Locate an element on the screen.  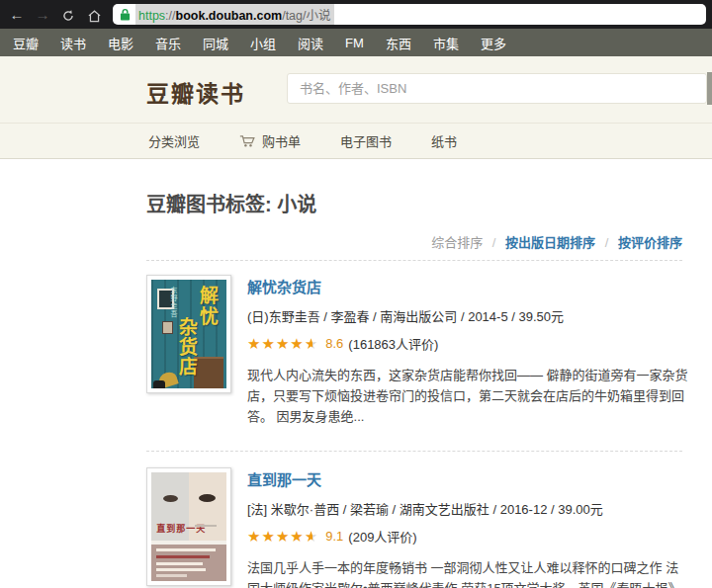
sort-composite: 综合排序 is located at coordinates (457, 243).